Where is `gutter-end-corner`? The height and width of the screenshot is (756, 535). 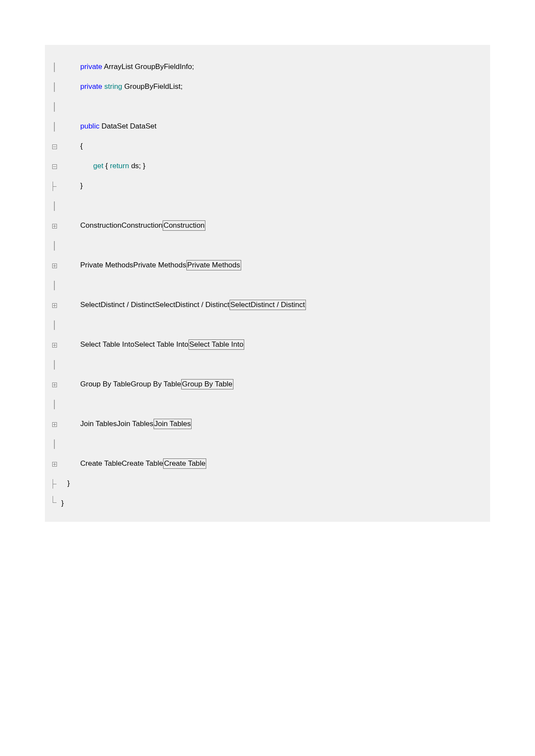 gutter-end-corner is located at coordinates (54, 503).